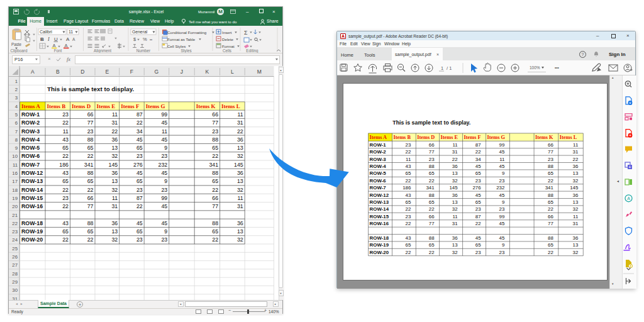 This screenshot has width=644, height=322. What do you see at coordinates (477, 187) in the screenshot?
I see `svg-text: 276` at bounding box center [477, 187].